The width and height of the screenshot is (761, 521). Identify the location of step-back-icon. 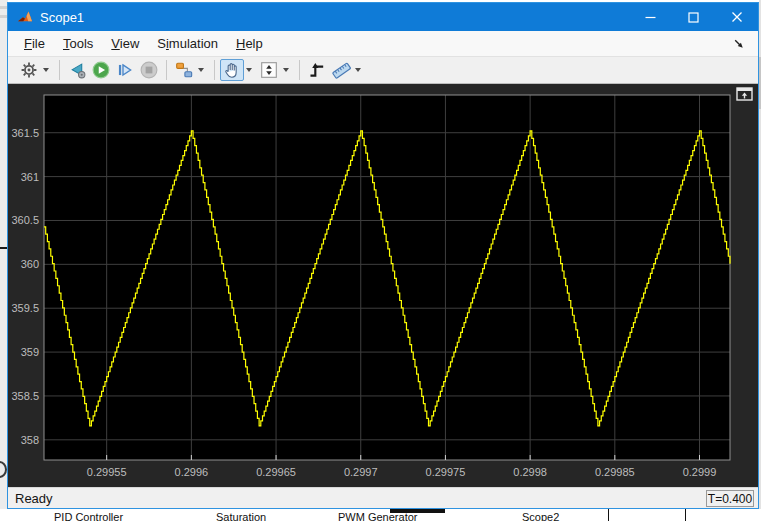
(78, 70).